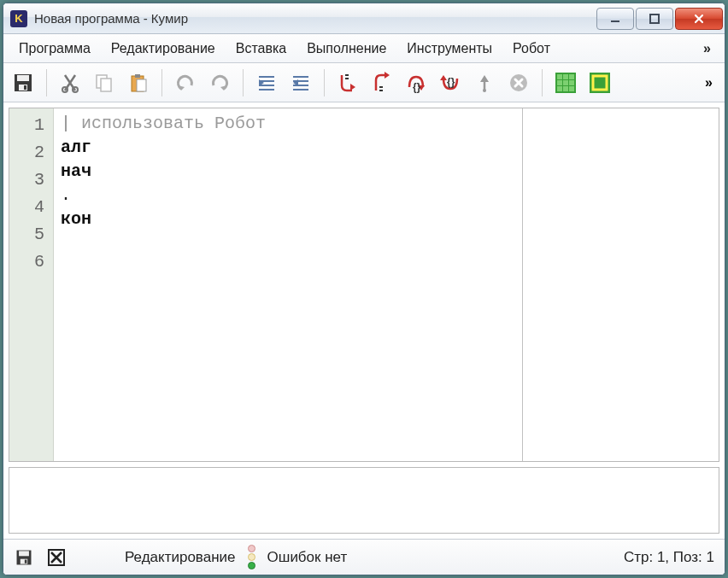  What do you see at coordinates (267, 83) in the screenshot?
I see `indent-right-icon` at bounding box center [267, 83].